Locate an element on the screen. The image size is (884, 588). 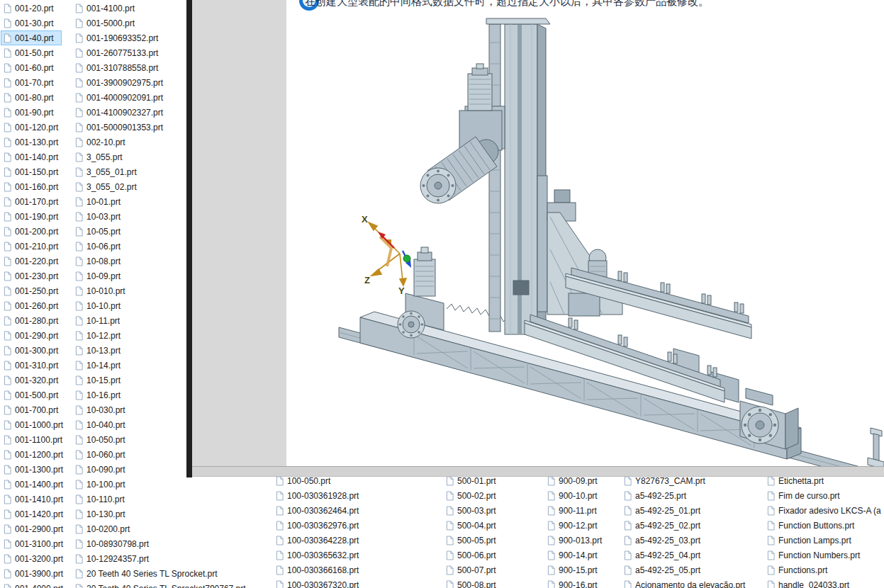
file-item: 500-03.prt is located at coordinates (471, 510).